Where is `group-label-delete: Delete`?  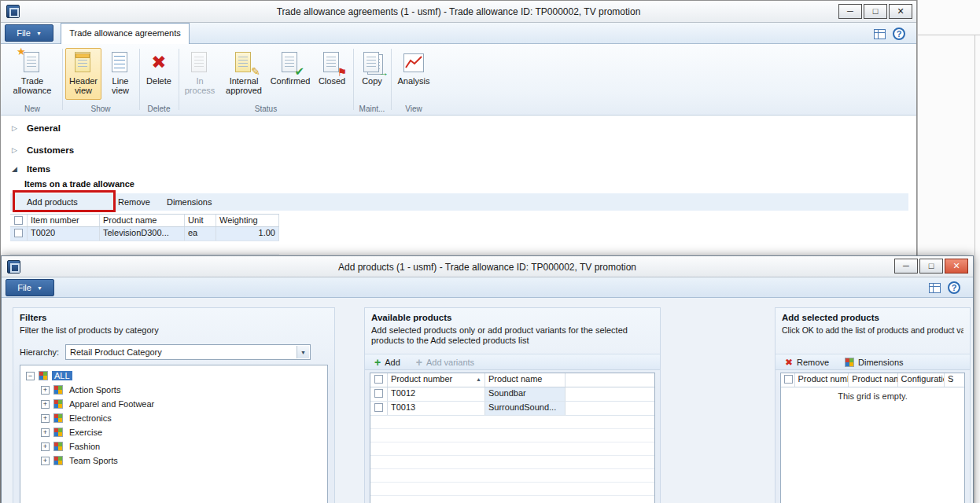 group-label-delete: Delete is located at coordinates (159, 109).